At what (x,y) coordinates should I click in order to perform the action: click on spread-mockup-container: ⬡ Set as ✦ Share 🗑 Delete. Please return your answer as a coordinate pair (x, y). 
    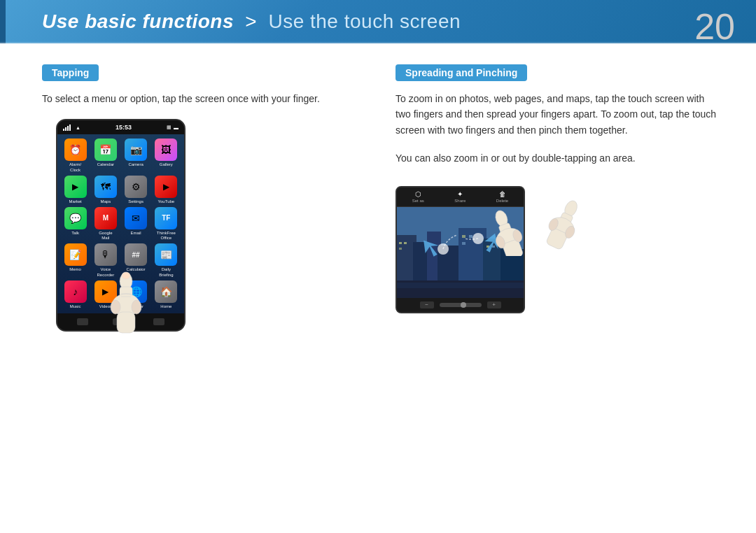
    Looking at the image, I should click on (465, 250).